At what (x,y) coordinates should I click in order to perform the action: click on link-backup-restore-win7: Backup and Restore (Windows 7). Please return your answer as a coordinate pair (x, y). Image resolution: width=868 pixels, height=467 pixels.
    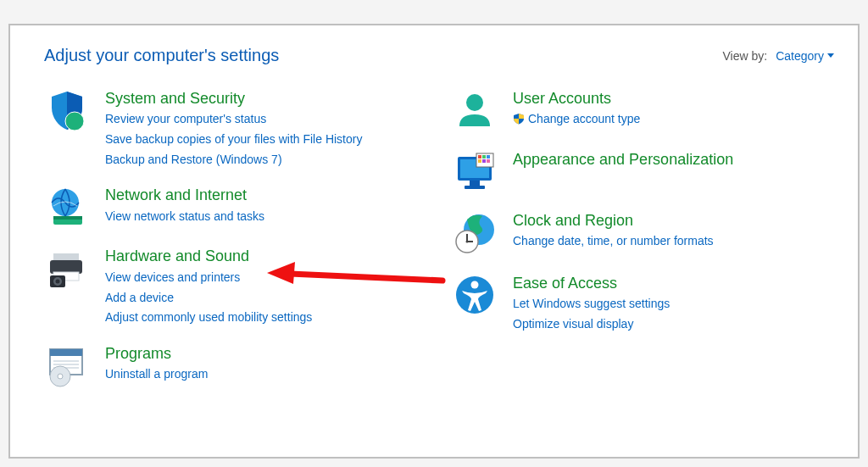
    Looking at the image, I should click on (234, 160).